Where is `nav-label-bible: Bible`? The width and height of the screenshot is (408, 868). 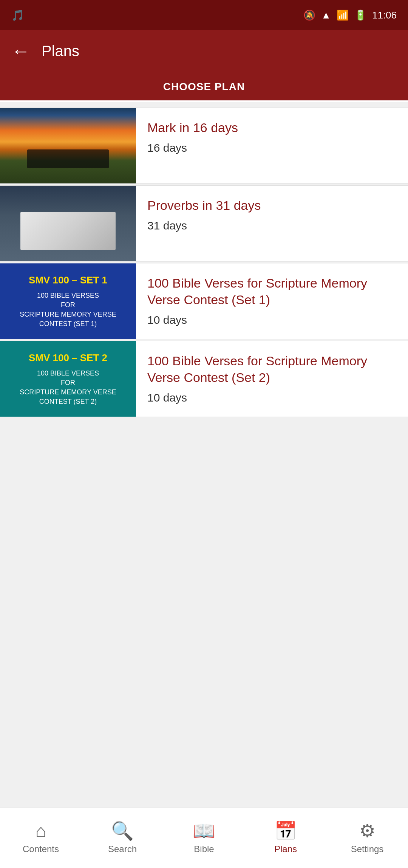 nav-label-bible: Bible is located at coordinates (204, 849).